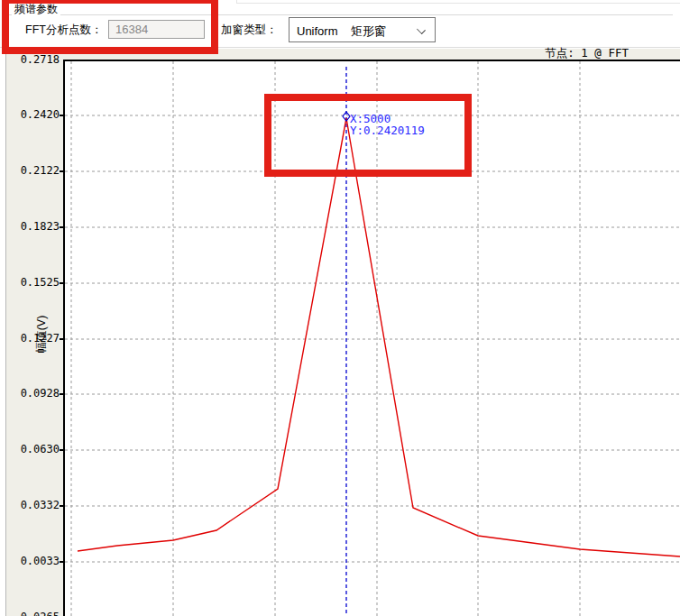 This screenshot has width=680, height=616. What do you see at coordinates (421, 30) in the screenshot?
I see `chevron-down-icon` at bounding box center [421, 30].